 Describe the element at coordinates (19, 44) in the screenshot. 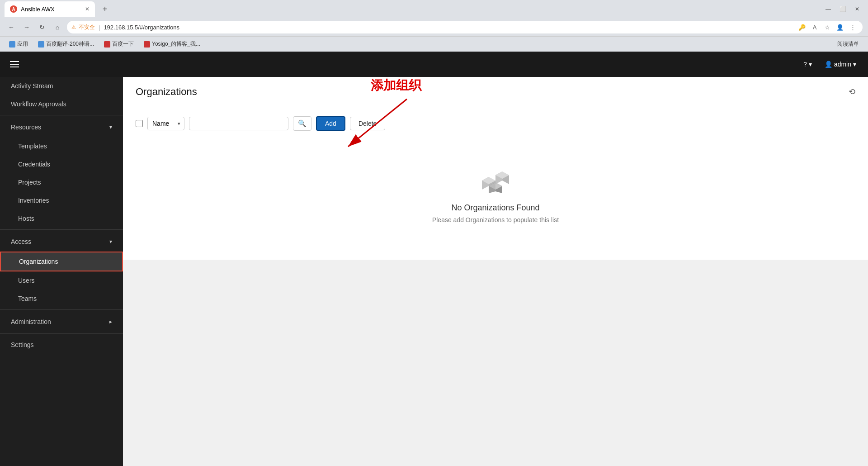

I see `bookmark-apps: 应用` at that location.